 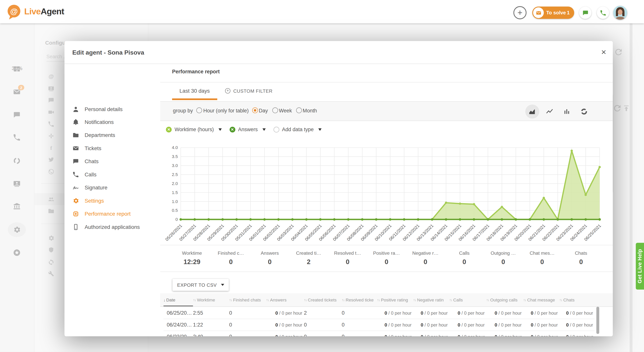 What do you see at coordinates (550, 111) in the screenshot?
I see `line-chart-icon` at bounding box center [550, 111].